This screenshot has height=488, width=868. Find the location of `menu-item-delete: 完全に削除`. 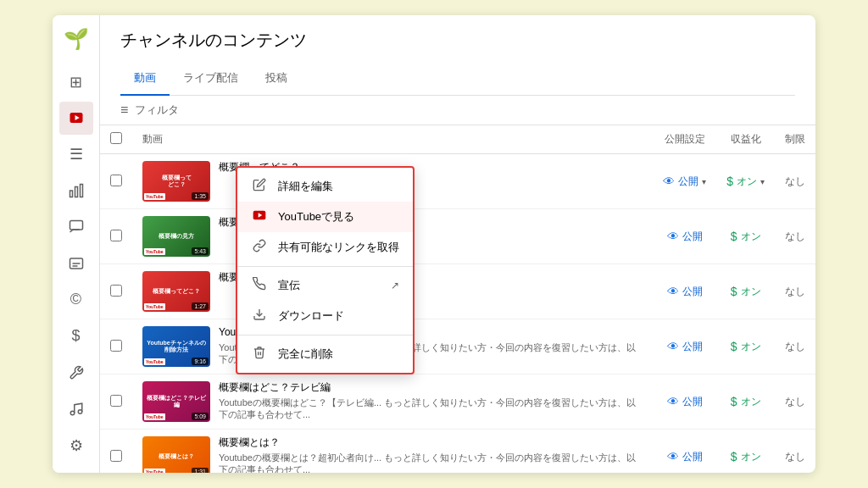

menu-item-delete: 完全に削除 is located at coordinates (326, 354).